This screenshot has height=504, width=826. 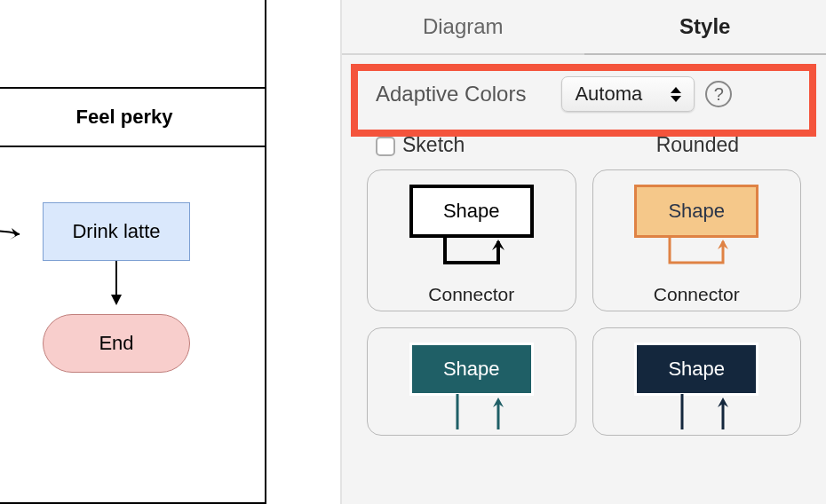 I want to click on tab-diagram: Diagram, so click(x=464, y=28).